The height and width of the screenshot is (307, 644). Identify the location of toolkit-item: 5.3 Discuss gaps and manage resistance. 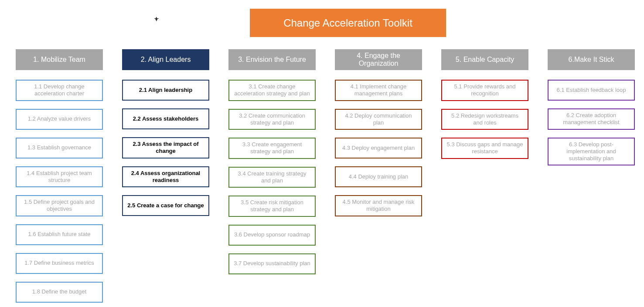
(485, 148).